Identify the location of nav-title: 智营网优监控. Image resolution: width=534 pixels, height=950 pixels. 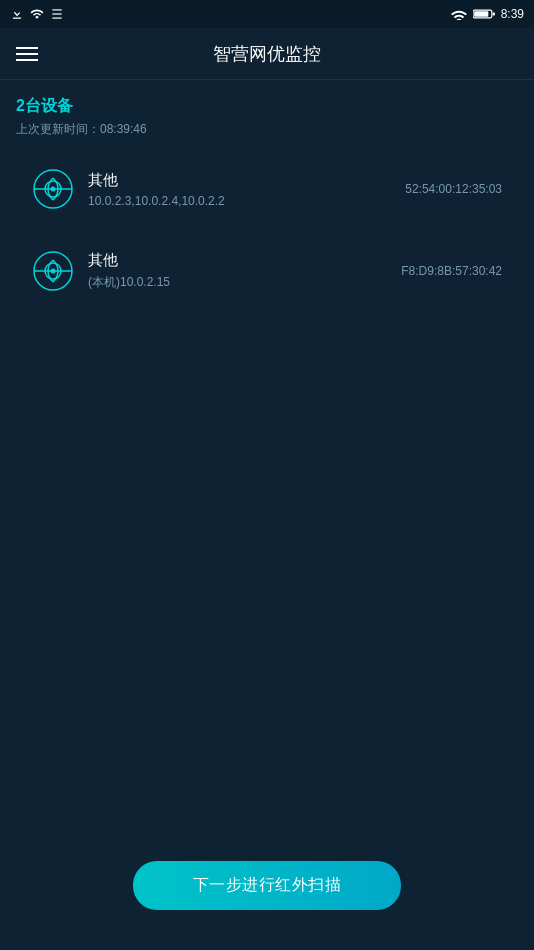
(267, 54).